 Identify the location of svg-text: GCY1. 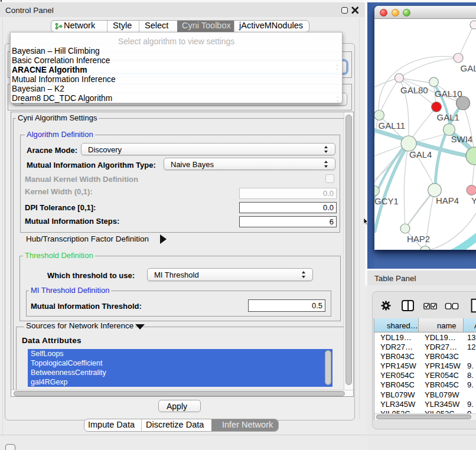
(386, 201).